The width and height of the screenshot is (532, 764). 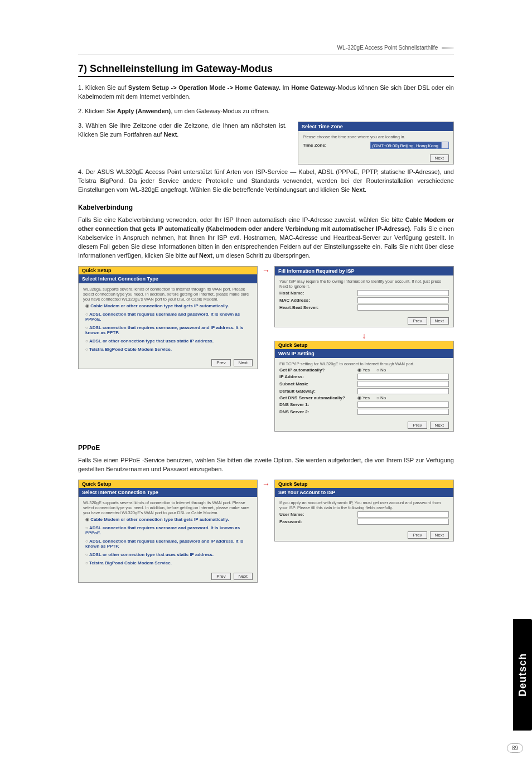 I want to click on pppoe-opt-pppoe: ADSL connection that requires username a…, so click(x=168, y=530).